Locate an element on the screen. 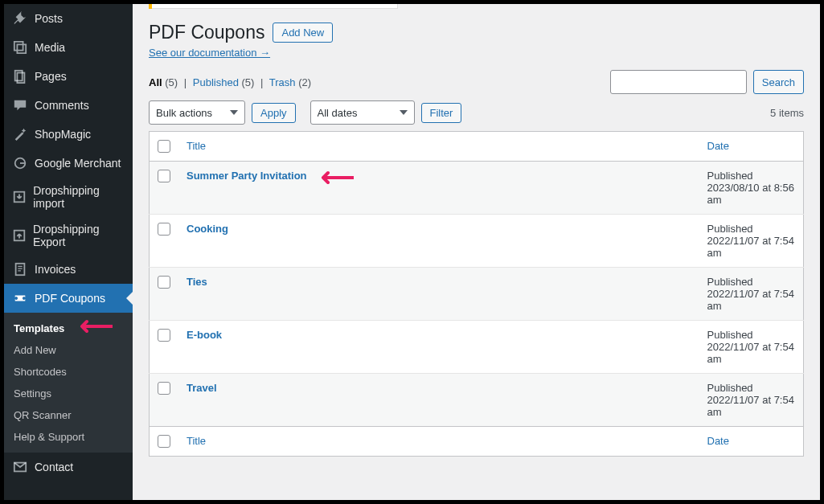  submenu-add-new: Add New is located at coordinates (68, 350).